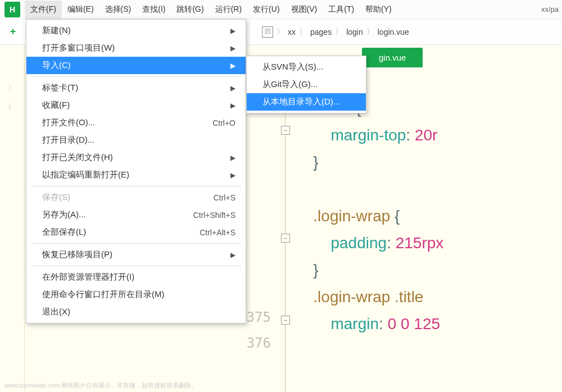 This screenshot has height=392, width=562. What do you see at coordinates (306, 102) in the screenshot?
I see `submenu-item: 从本地目录导入(D)...` at bounding box center [306, 102].